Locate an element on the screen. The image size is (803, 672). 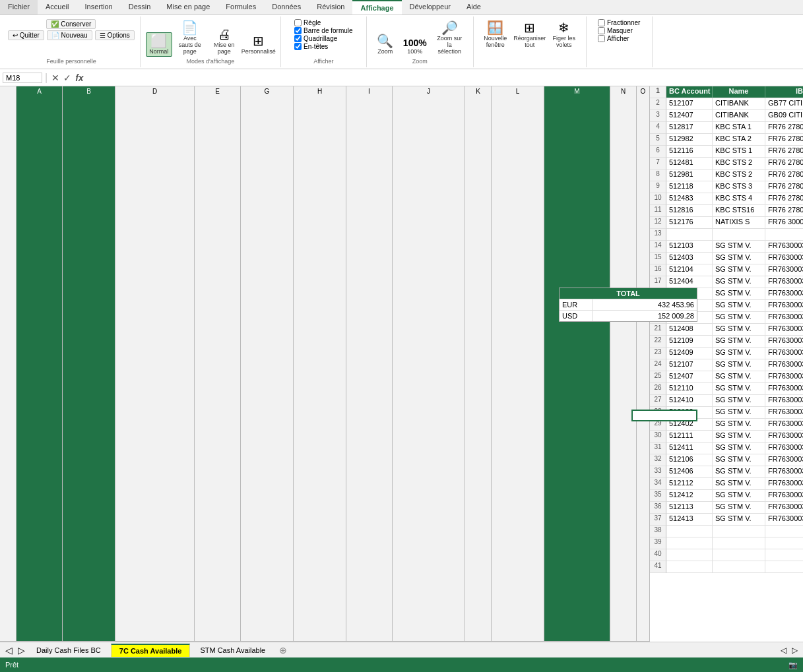
table-row: 21512408SG STM V.FR763000304USD-45.21-45… is located at coordinates (726, 330).